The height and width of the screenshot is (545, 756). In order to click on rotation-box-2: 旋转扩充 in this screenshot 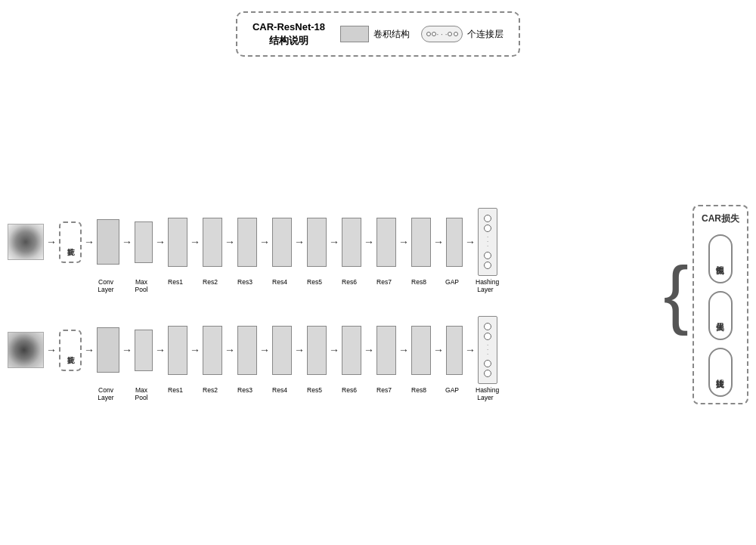, I will do `click(70, 351)`.